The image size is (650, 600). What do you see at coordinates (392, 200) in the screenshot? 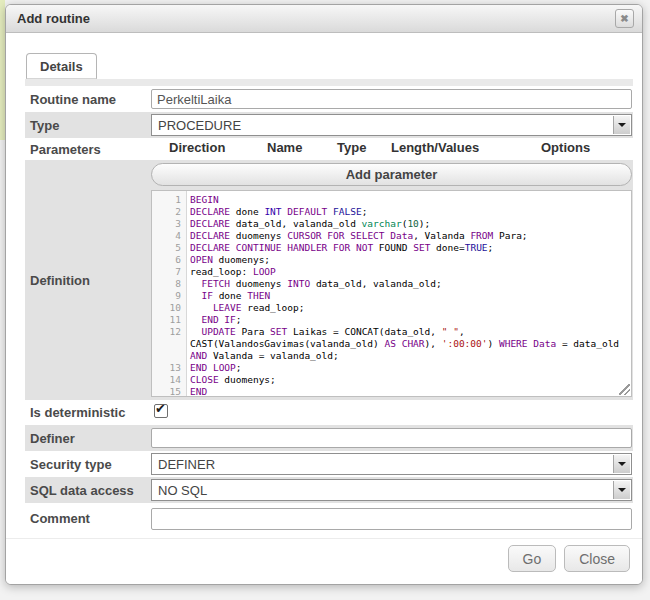
I see `code-line: 1BEGIN` at bounding box center [392, 200].